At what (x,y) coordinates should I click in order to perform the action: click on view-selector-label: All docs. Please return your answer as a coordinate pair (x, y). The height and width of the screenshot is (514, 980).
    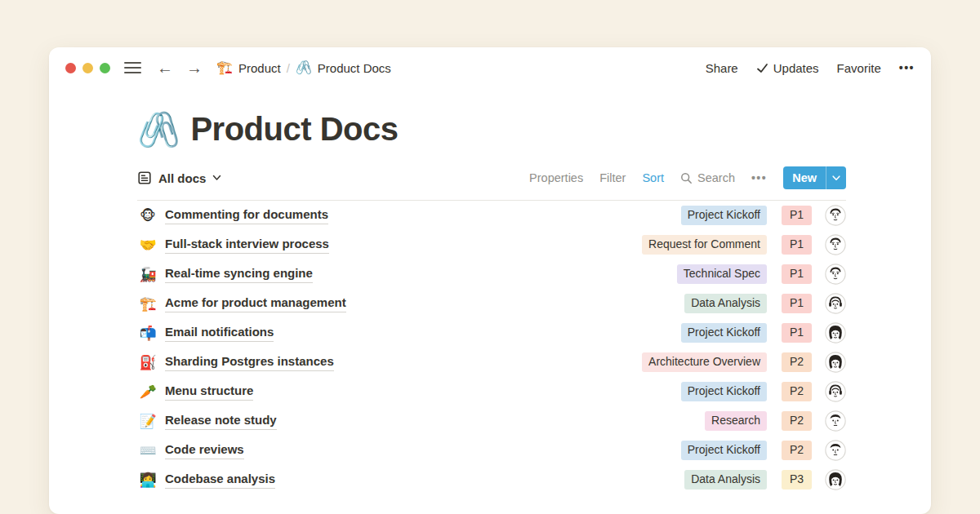
    Looking at the image, I should click on (182, 178).